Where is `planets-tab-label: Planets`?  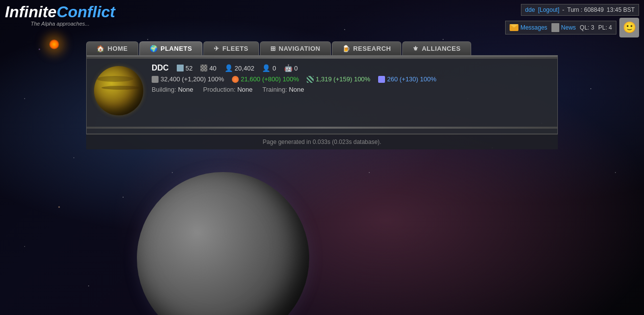 planets-tab-label: Planets is located at coordinates (176, 48).